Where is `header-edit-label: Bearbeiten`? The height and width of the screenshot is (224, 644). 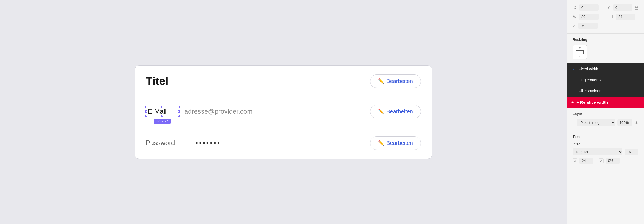
header-edit-label: Bearbeiten is located at coordinates (400, 81).